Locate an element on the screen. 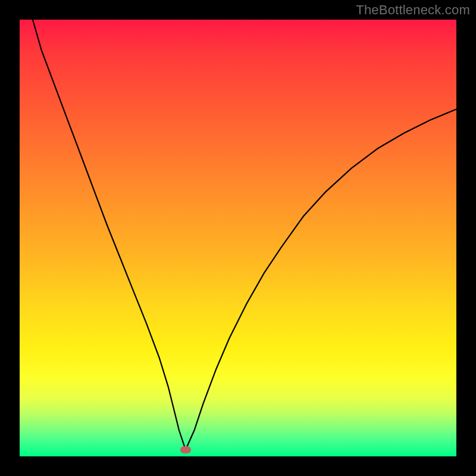 This screenshot has width=476, height=476. optimum-marker is located at coordinates (186, 450).